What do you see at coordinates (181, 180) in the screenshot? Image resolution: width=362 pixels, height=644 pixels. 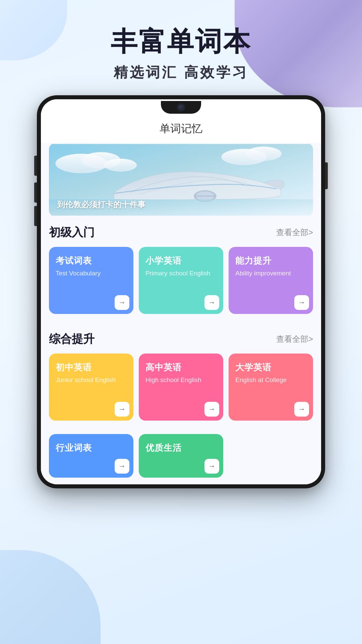 I see `banner: 到伦敦必须打卡的十件事` at bounding box center [181, 180].